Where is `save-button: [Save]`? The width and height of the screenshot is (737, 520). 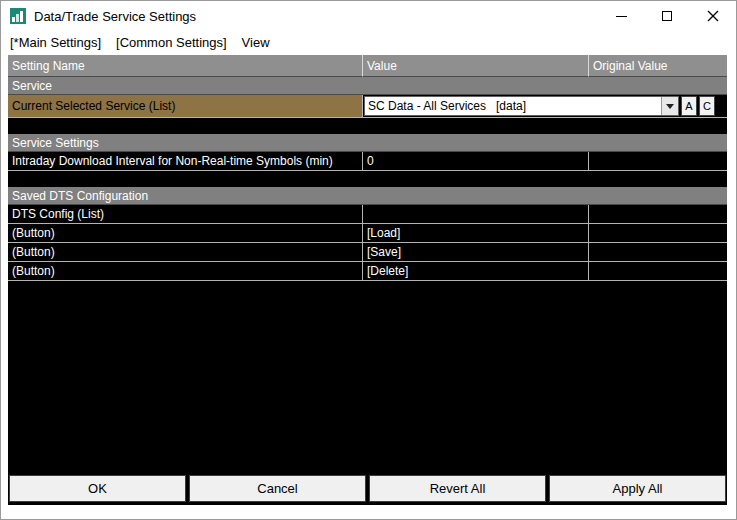
save-button: [Save] is located at coordinates (476, 252).